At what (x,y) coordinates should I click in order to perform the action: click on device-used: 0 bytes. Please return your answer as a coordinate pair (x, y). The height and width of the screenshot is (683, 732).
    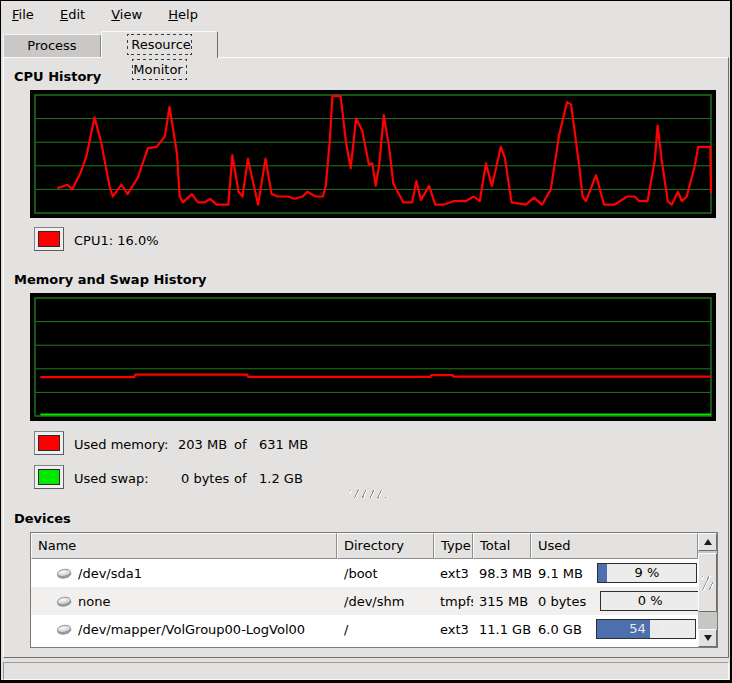
    Looking at the image, I should click on (562, 602).